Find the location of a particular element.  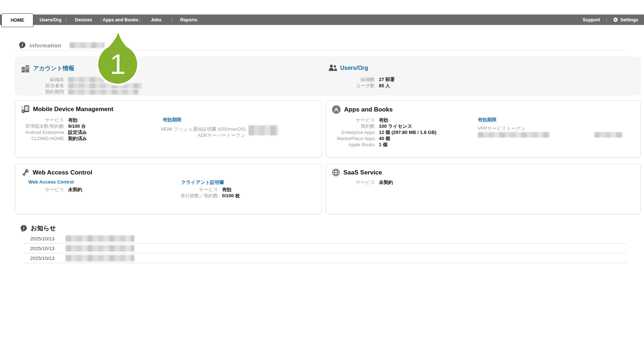

field-value: 未契約 is located at coordinates (386, 182).